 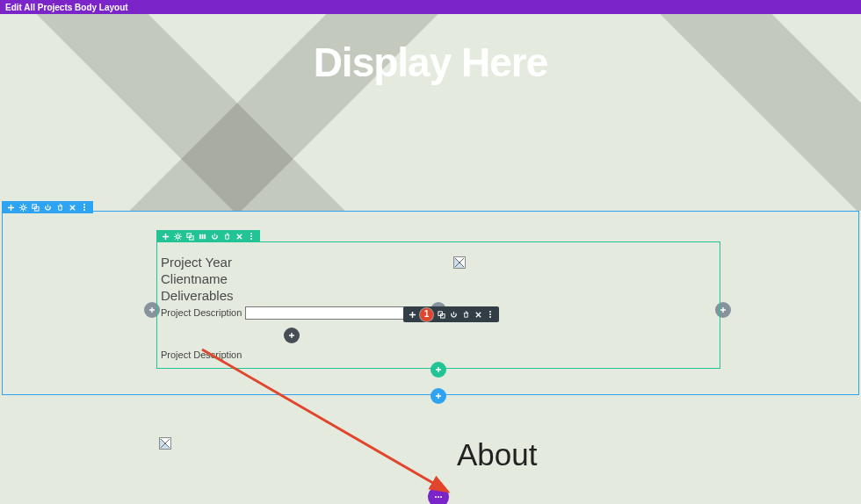 I want to click on row-add-button, so click(x=438, y=370).